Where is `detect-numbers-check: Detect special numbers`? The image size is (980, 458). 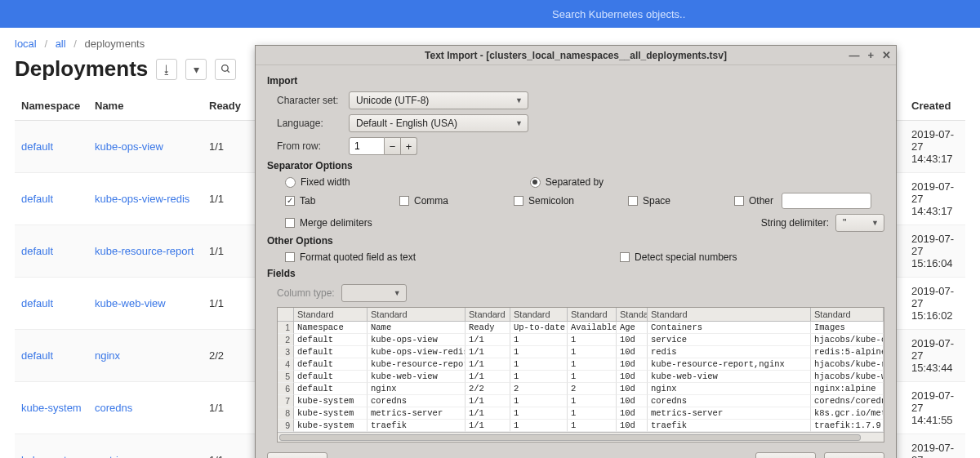 detect-numbers-check: Detect special numbers is located at coordinates (678, 257).